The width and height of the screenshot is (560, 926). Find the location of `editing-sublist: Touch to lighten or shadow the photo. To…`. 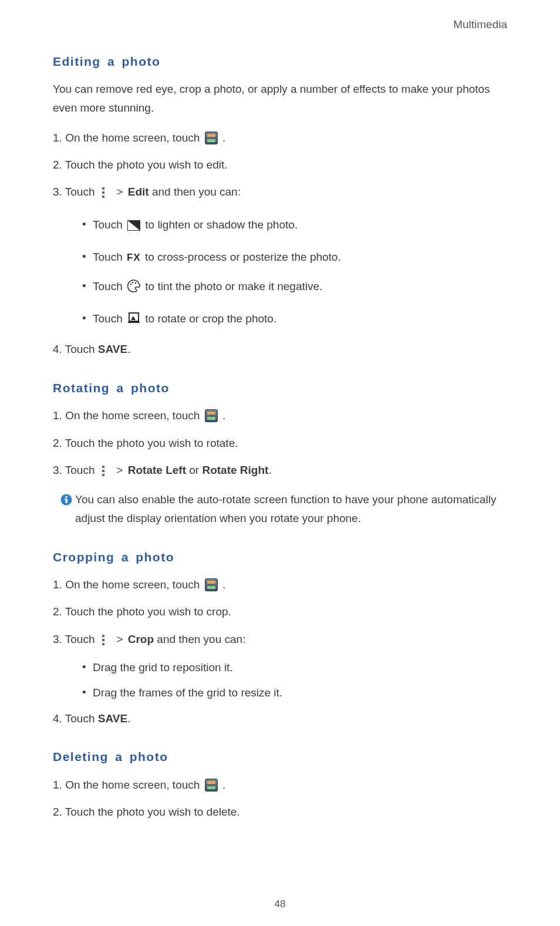

editing-sublist: Touch to lighten or shadow the photo. To… is located at coordinates (295, 272).